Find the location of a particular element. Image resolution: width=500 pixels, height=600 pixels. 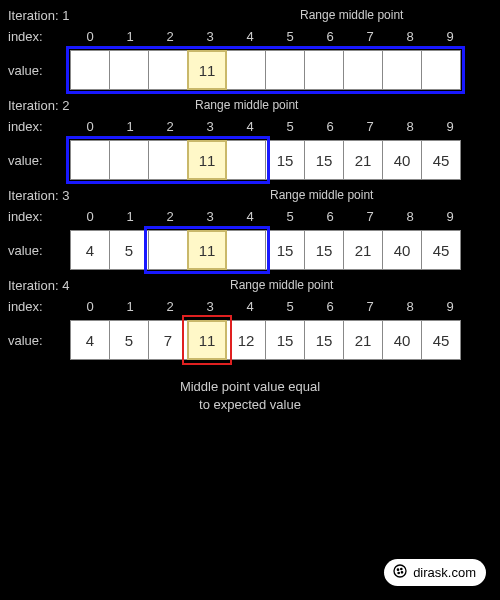

brand-text: dirask.com is located at coordinates (444, 572).